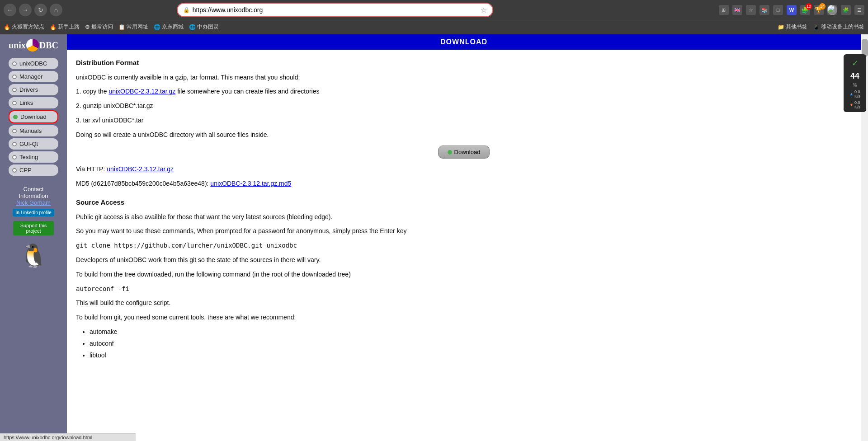 This screenshot has height=441, width=868. What do you see at coordinates (464, 106) in the screenshot?
I see `step-2: 2. gunzip unixODBC*.tar.gz` at bounding box center [464, 106].